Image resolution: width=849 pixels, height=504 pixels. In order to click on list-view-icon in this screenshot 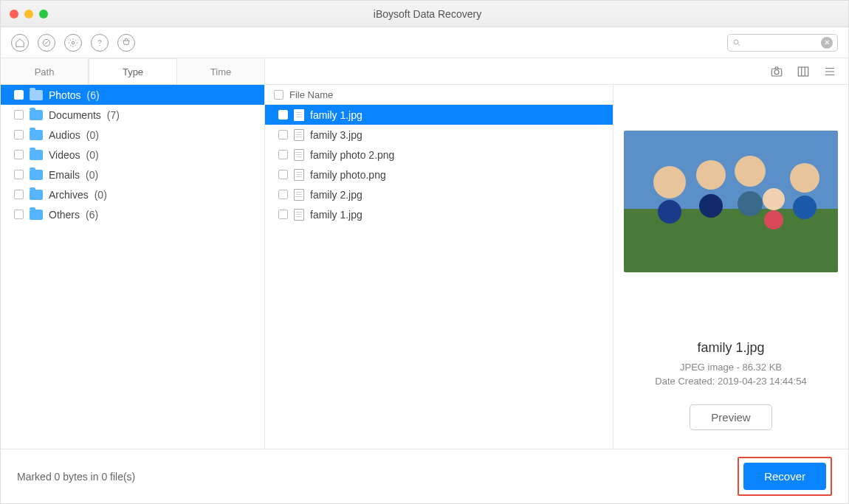, I will do `click(830, 72)`.